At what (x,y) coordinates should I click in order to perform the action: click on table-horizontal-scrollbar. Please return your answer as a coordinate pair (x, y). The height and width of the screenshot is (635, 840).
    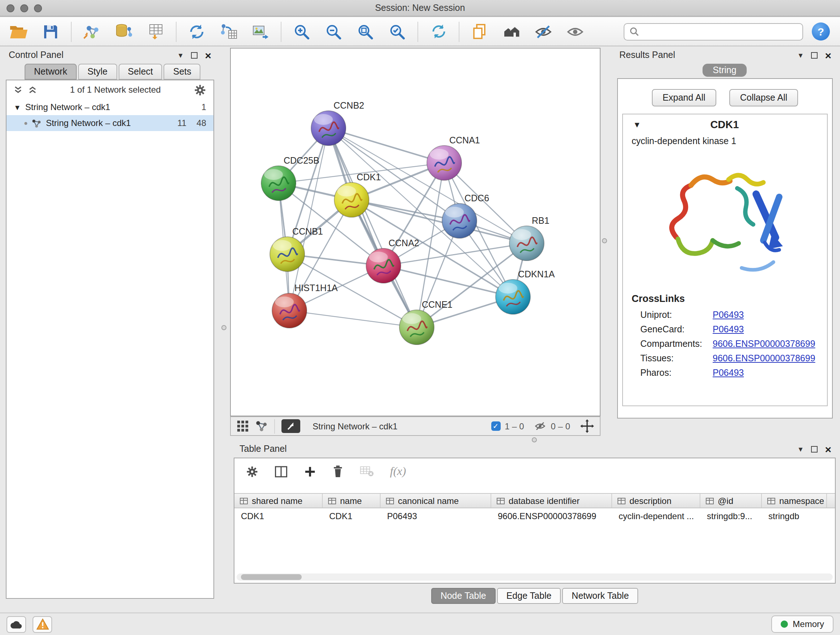
    Looking at the image, I should click on (535, 577).